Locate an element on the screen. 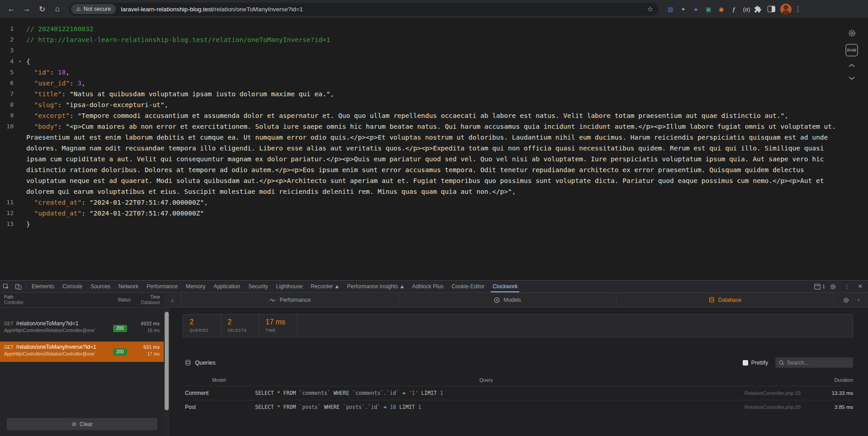 This screenshot has width=868, height=436. collapse-left-icon: ‹ is located at coordinates (172, 300).